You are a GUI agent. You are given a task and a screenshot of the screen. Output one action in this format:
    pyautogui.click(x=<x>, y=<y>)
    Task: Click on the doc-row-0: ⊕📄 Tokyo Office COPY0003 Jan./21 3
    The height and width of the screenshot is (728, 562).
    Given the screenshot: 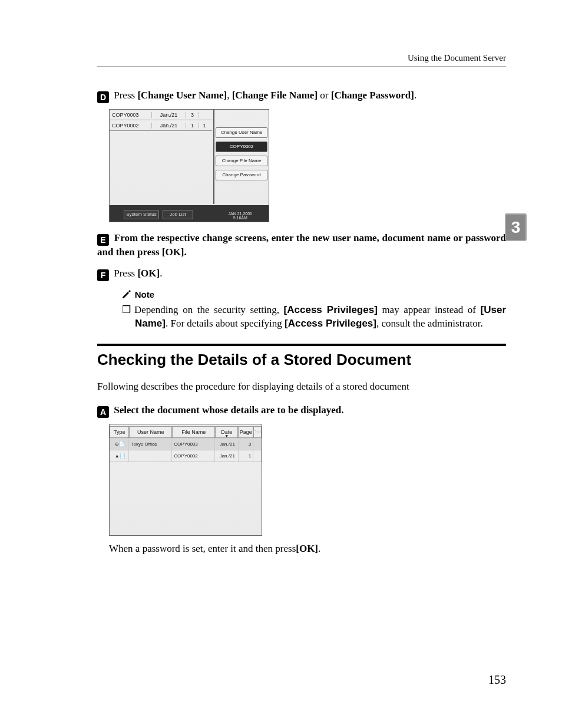 What is the action you would take?
    pyautogui.click(x=186, y=444)
    